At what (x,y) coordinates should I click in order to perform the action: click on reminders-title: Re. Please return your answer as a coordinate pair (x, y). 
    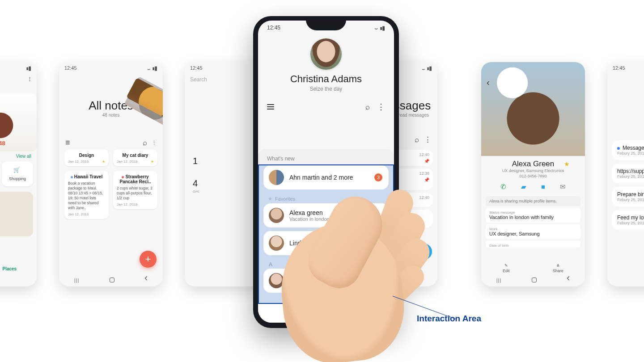
    Looking at the image, I should click on (626, 105).